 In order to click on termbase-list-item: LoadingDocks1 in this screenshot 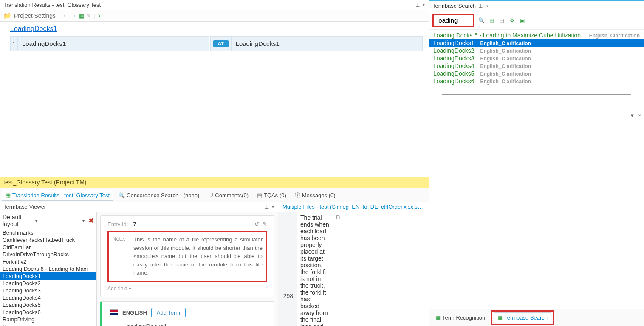, I will do `click(48, 276)`.